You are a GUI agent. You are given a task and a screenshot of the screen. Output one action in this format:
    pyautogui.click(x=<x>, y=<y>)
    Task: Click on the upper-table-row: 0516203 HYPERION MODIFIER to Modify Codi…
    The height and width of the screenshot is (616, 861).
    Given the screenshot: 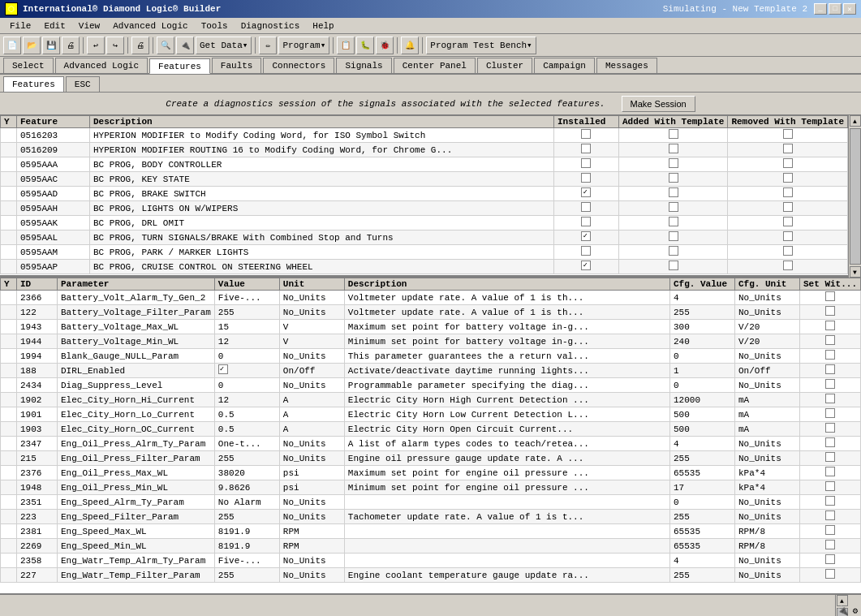 What is the action you would take?
    pyautogui.click(x=424, y=136)
    